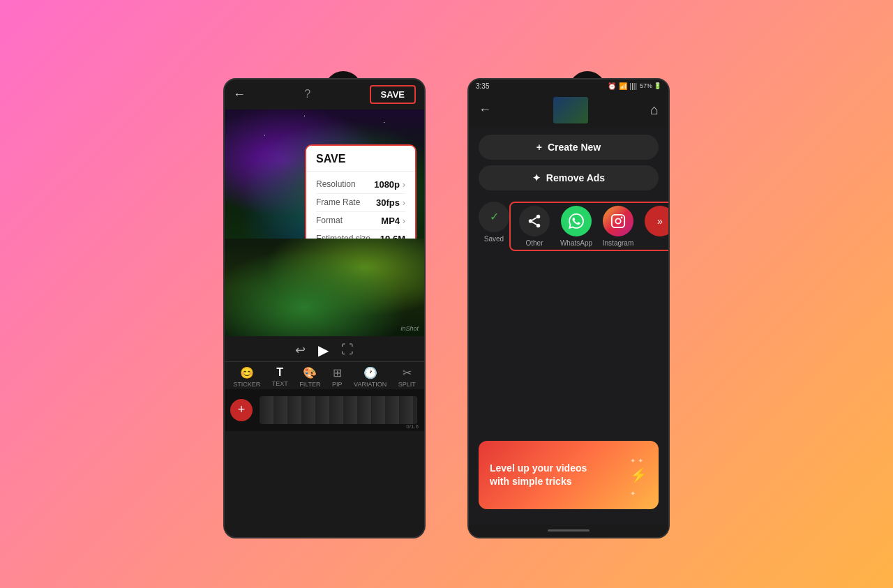 The image size is (893, 588). I want to click on pip-label: PIP, so click(338, 384).